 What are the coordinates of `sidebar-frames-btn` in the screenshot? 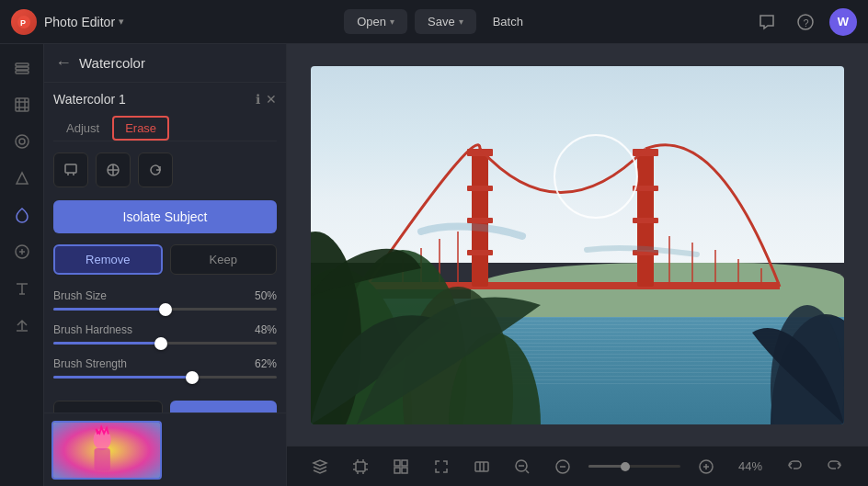 It's located at (22, 105).